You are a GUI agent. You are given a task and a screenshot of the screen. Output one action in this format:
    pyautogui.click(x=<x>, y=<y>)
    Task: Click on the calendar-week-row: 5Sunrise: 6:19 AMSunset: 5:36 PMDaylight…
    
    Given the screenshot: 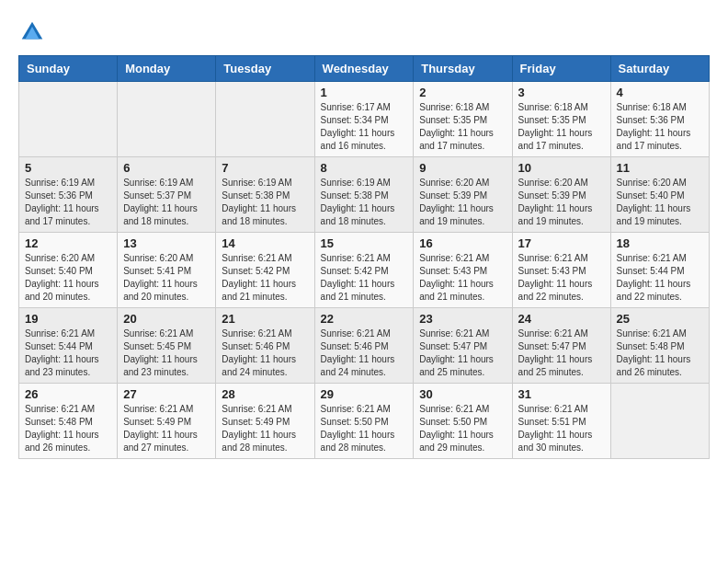 What is the action you would take?
    pyautogui.click(x=364, y=195)
    